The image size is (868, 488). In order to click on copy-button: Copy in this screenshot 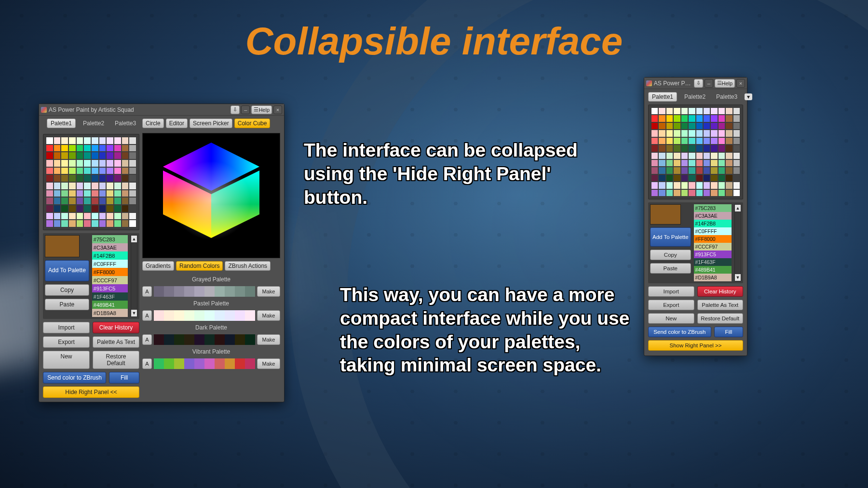, I will do `click(670, 255)`.